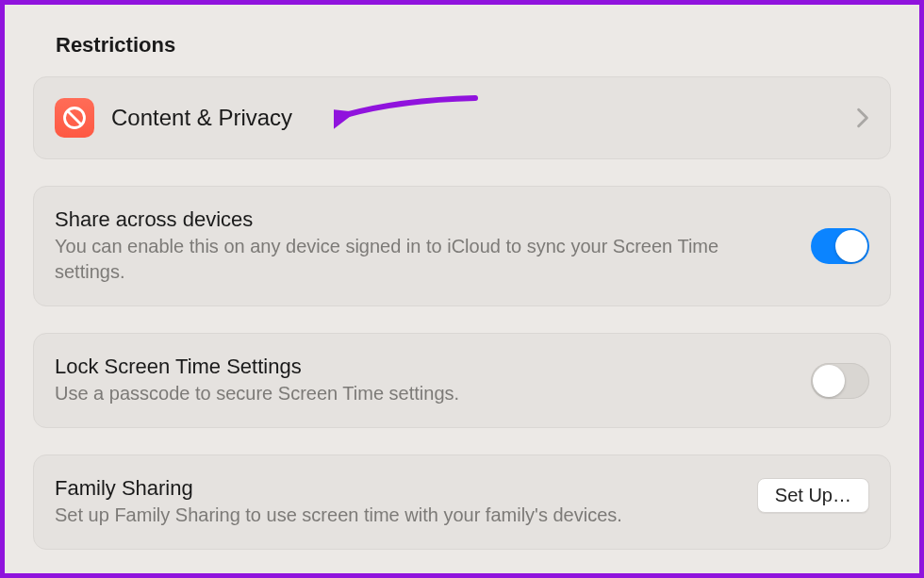 The width and height of the screenshot is (924, 578). What do you see at coordinates (423, 367) in the screenshot?
I see `lock-settings-title: Lock Screen Time Settings` at bounding box center [423, 367].